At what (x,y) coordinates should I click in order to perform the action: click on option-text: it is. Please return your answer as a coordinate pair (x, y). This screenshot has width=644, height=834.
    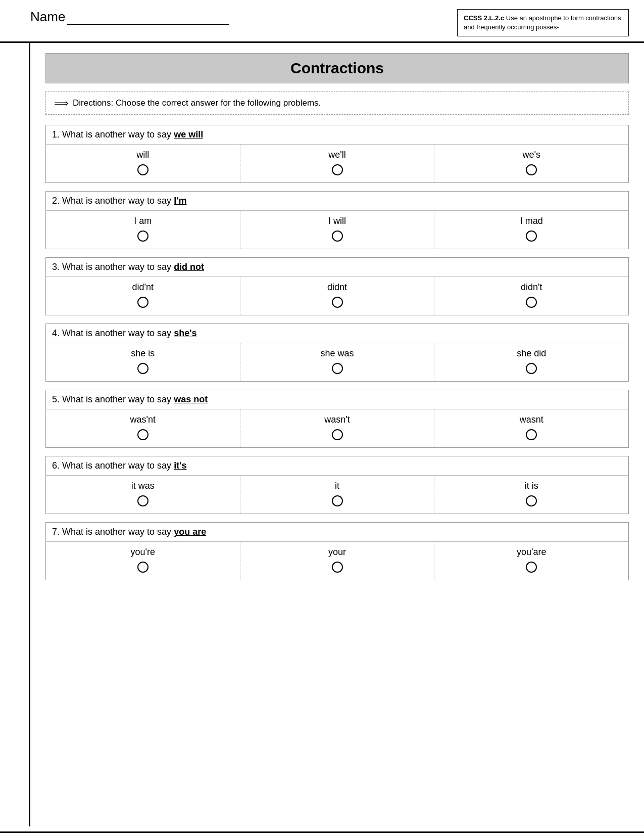
    Looking at the image, I should click on (531, 486).